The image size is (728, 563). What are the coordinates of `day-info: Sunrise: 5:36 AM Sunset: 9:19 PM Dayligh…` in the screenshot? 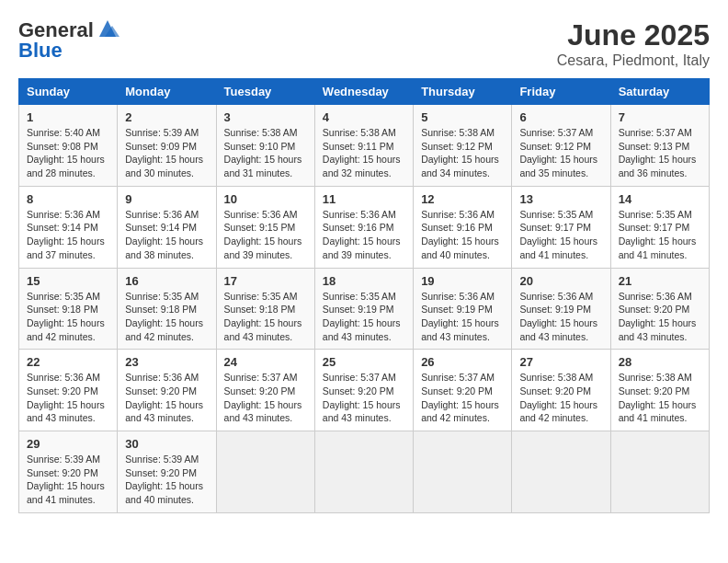 It's located at (462, 316).